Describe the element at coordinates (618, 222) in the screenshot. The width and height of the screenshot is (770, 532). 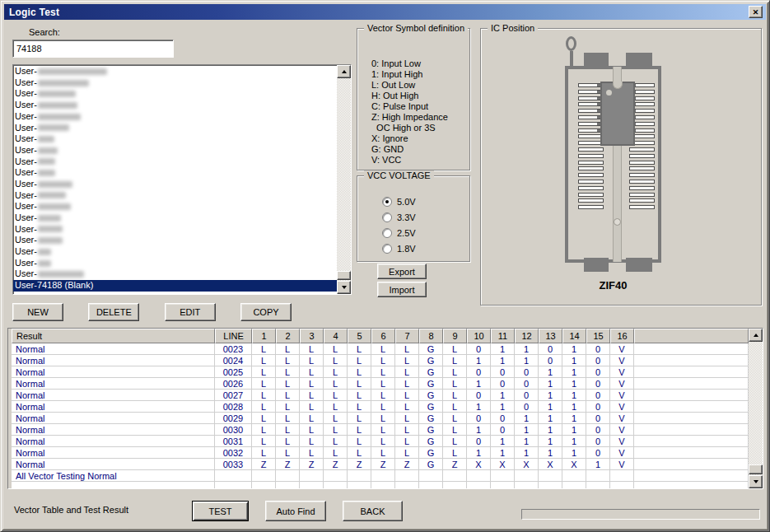
I see `socket-center-hole` at that location.